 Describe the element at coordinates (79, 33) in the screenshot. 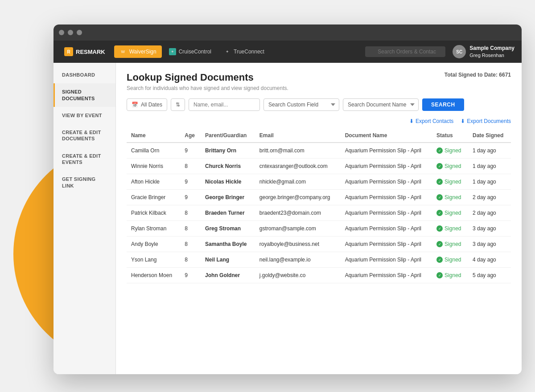

I see `browser-dot-maximize` at that location.